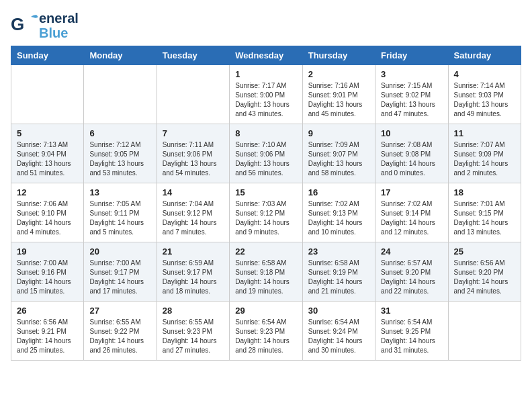 This screenshot has width=532, height=411. Describe the element at coordinates (411, 100) in the screenshot. I see `day-info: Sunrise: 7:15 AMSunset: 9:02 PMDaylight:…` at that location.